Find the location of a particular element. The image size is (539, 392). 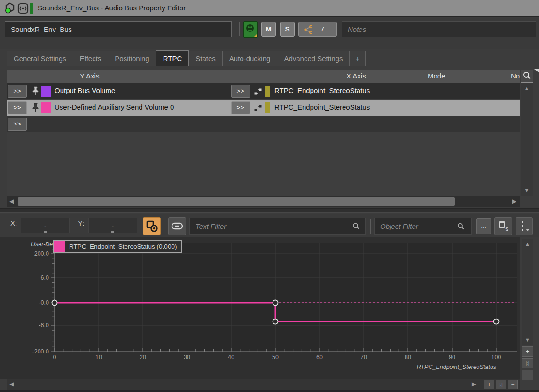

zoom-fit-horizontal-button: |:| is located at coordinates (501, 384).